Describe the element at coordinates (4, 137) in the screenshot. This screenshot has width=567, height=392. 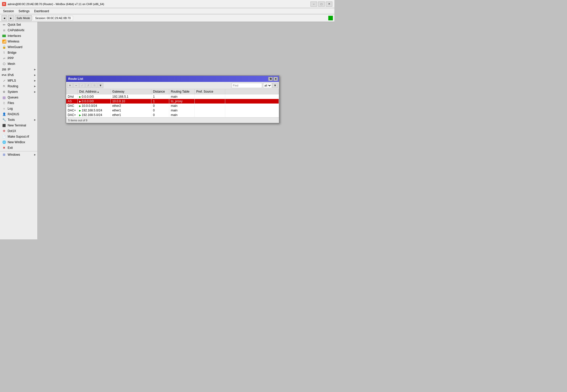
I see `make-supout-icon: 📄` at that location.